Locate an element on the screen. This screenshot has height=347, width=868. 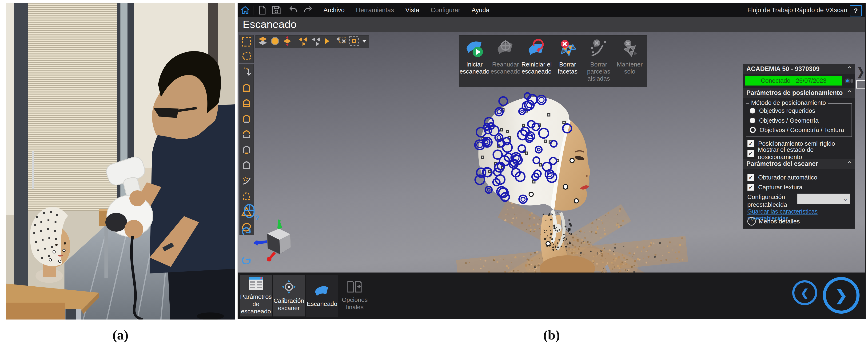
scanner-section-header: Parámetros del escaner ⌃ is located at coordinates (799, 164).